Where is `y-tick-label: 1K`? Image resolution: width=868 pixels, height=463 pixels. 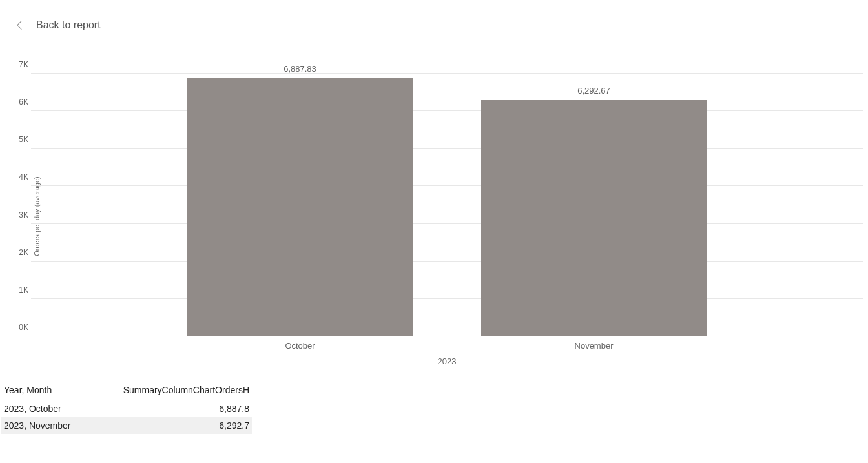 y-tick-label: 1K is located at coordinates (23, 290).